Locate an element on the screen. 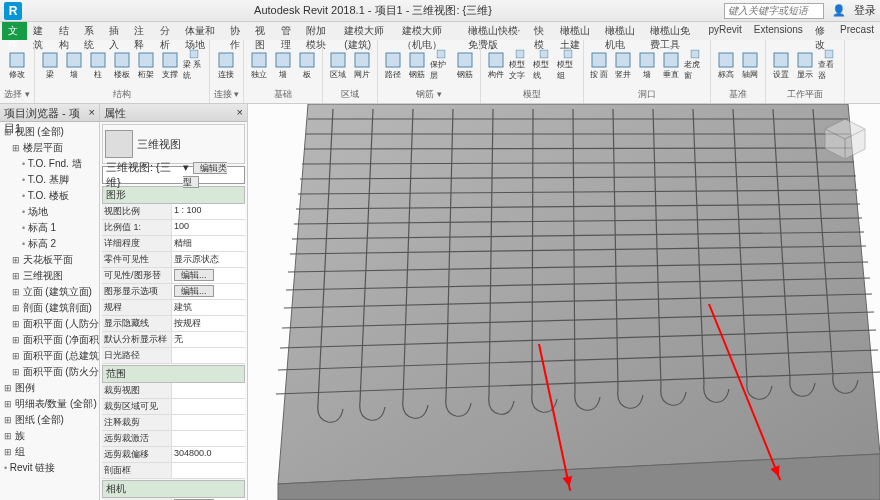 Image resolution: width=880 pixels, height=500 pixels. menu-tab: 体量和场地 is located at coordinates (202, 31).